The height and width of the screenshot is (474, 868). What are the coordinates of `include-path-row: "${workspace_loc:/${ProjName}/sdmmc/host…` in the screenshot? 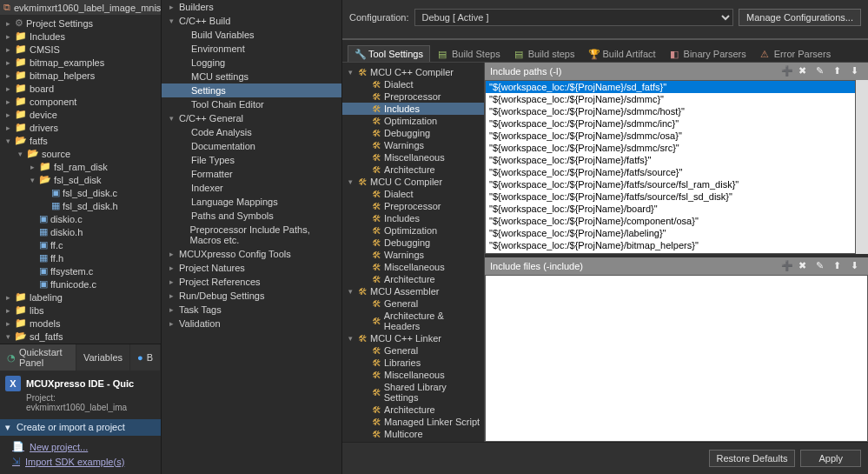 It's located at (671, 111).